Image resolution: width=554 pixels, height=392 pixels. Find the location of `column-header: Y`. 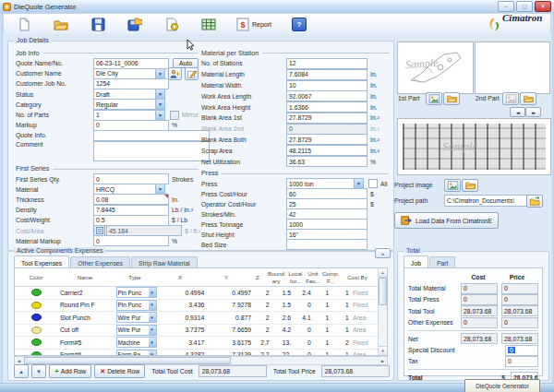

column-header: Y is located at coordinates (226, 277).